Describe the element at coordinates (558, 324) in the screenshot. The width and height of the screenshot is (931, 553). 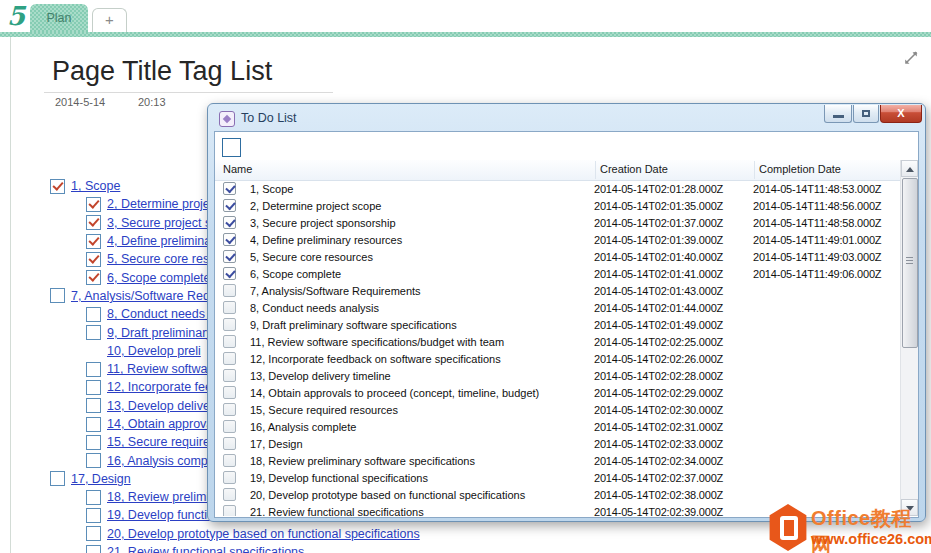
I see `table-row: 9, Draft preliminary software specificat…` at that location.